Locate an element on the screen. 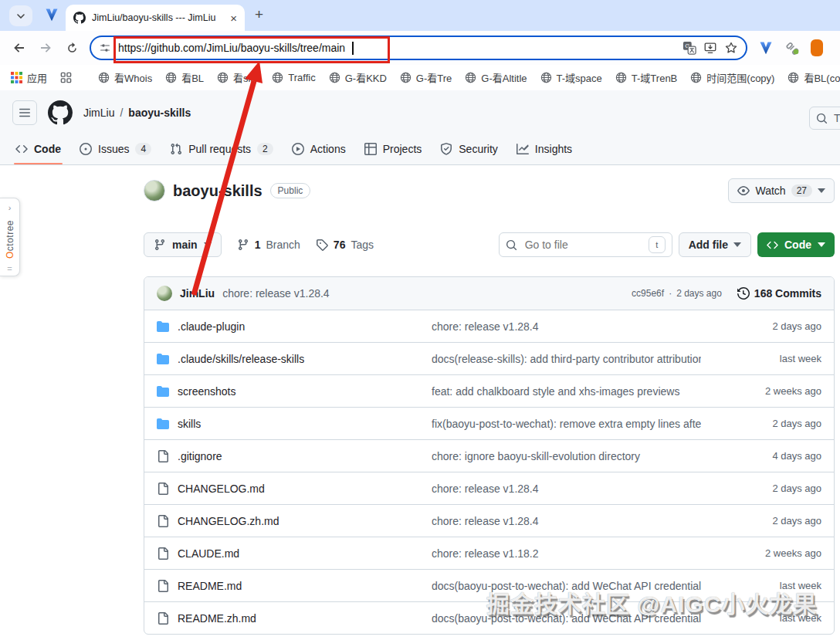  bookmark-item: G-看Tre is located at coordinates (426, 77).